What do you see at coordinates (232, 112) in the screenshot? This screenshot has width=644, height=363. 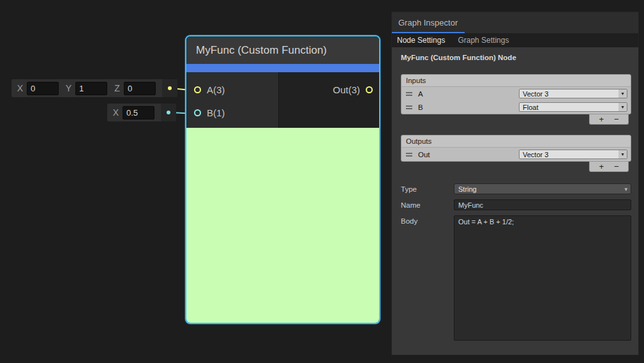 I see `input-port-b: B(1)` at bounding box center [232, 112].